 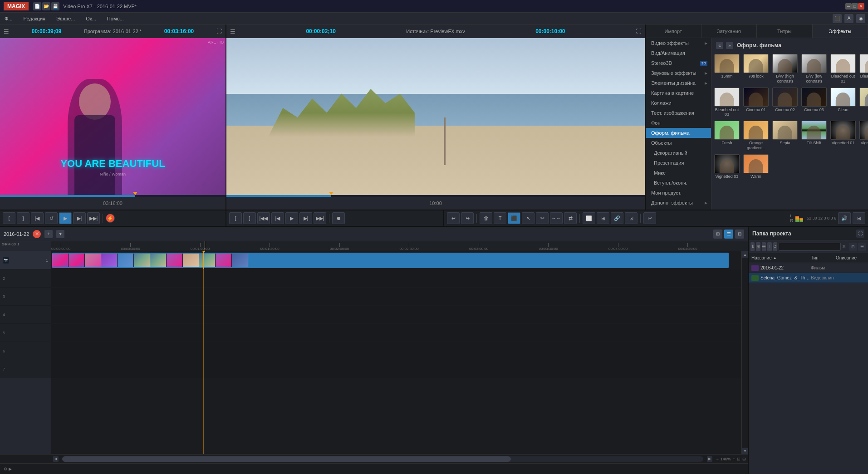 I want to click on menu-ok: Ок..., so click(x=91, y=19).